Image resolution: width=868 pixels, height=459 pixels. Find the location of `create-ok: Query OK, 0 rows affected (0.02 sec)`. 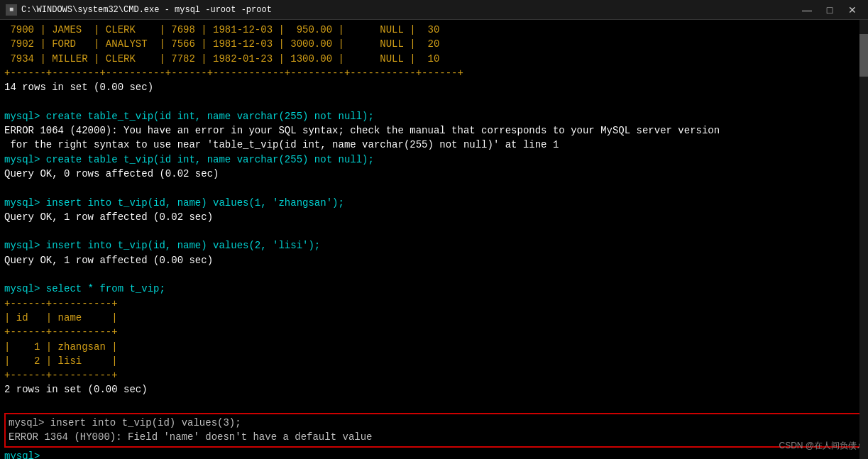

create-ok: Query OK, 0 rows affected (0.02 sec) is located at coordinates (434, 174).